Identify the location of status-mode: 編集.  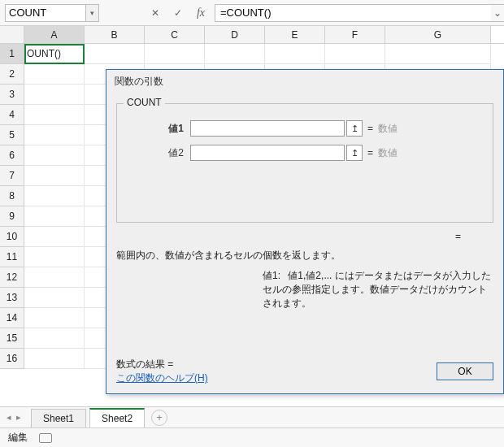
(18, 437).